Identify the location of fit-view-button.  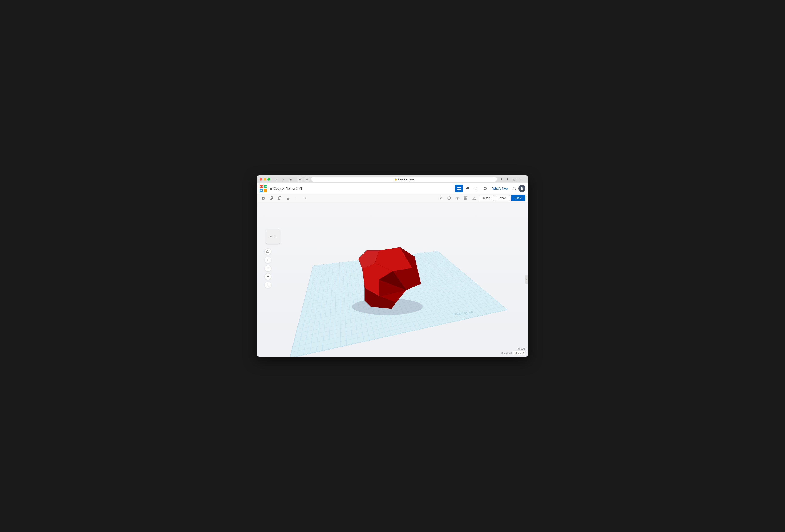
(268, 285).